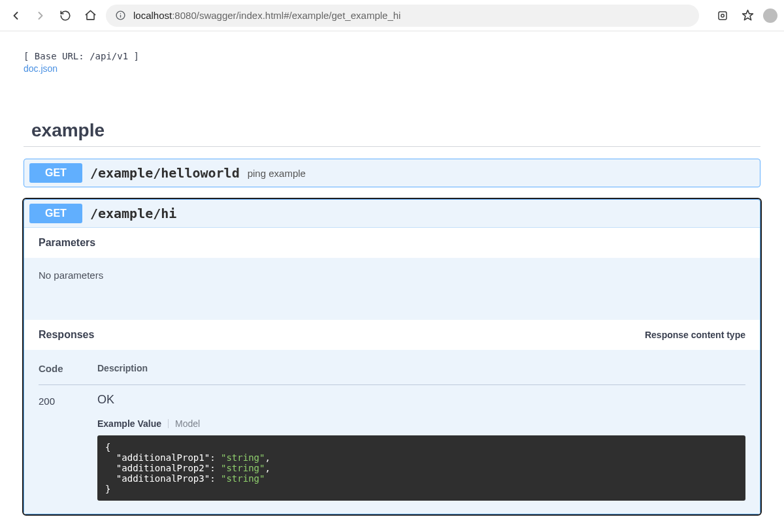  What do you see at coordinates (169, 424) in the screenshot?
I see `tab-separator` at bounding box center [169, 424].